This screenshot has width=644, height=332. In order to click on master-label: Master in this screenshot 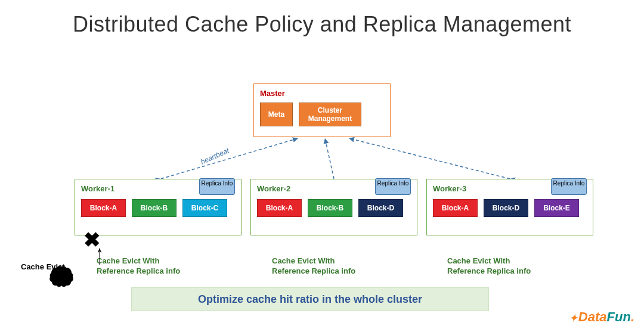, I will do `click(322, 93)`.